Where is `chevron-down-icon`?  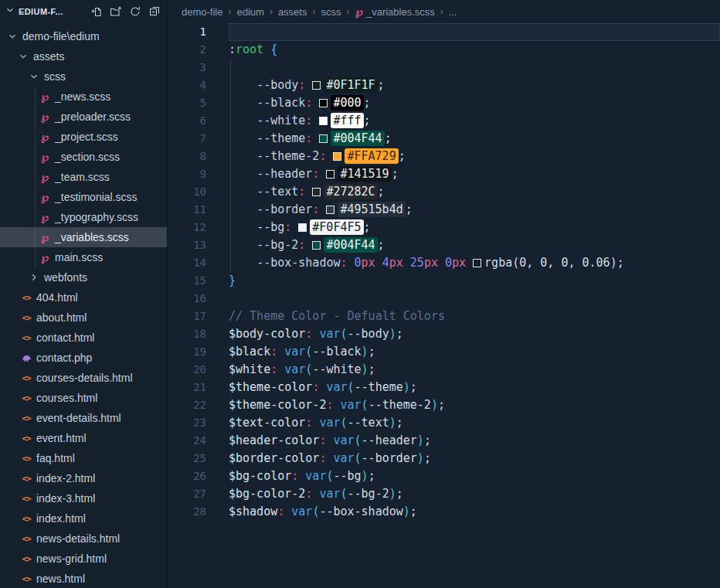
chevron-down-icon is located at coordinates (10, 12).